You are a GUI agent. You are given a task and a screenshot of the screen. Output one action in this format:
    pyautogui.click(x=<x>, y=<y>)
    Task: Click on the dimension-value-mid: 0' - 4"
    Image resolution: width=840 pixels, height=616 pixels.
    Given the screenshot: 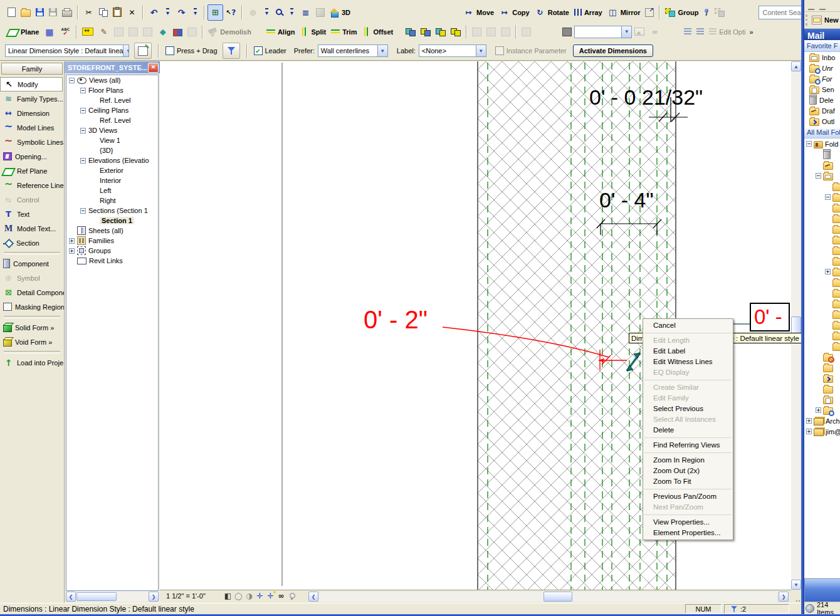 What is the action you would take?
    pyautogui.click(x=627, y=201)
    